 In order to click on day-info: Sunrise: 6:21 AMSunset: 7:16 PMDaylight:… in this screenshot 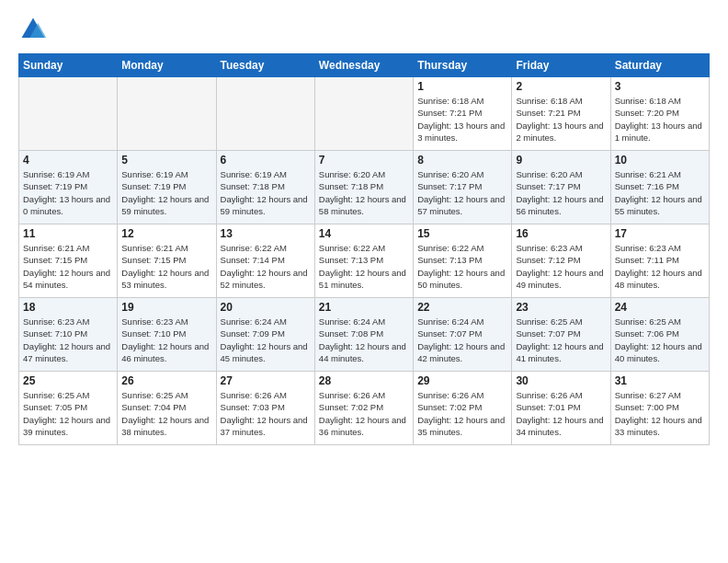, I will do `click(660, 193)`.